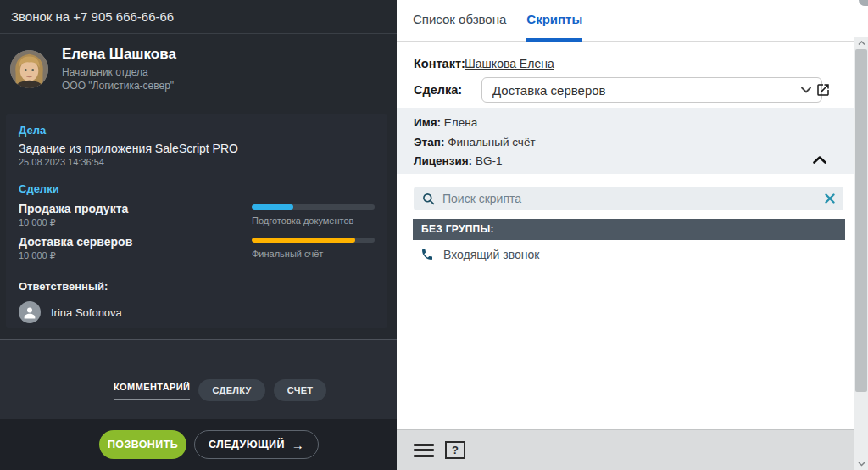 The height and width of the screenshot is (470, 868). Describe the element at coordinates (29, 70) in the screenshot. I see `contact-avatar` at that location.